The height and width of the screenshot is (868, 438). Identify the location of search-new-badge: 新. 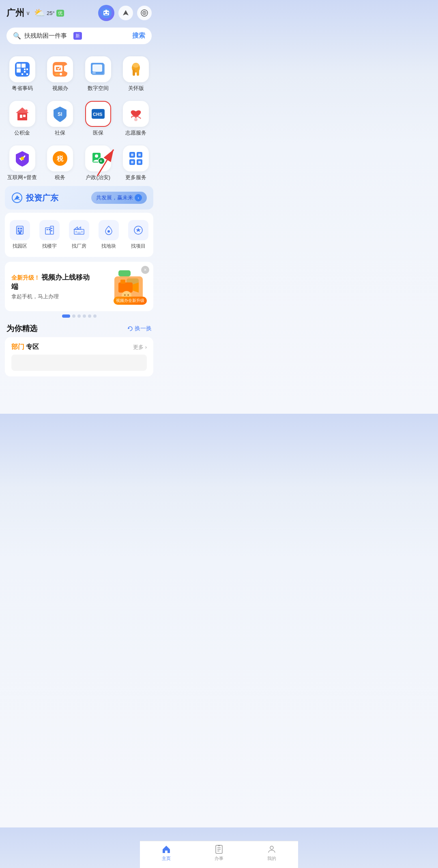
(78, 36).